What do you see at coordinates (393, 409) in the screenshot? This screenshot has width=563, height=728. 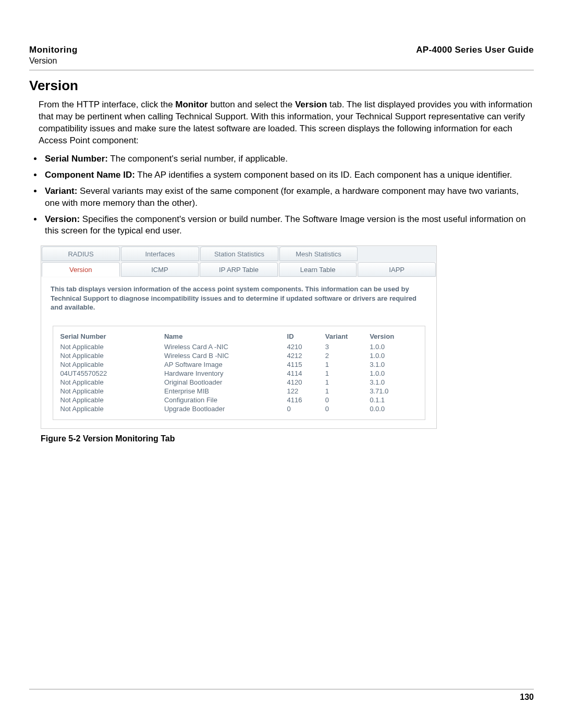 I see `cell-version: 0.0.0` at bounding box center [393, 409].